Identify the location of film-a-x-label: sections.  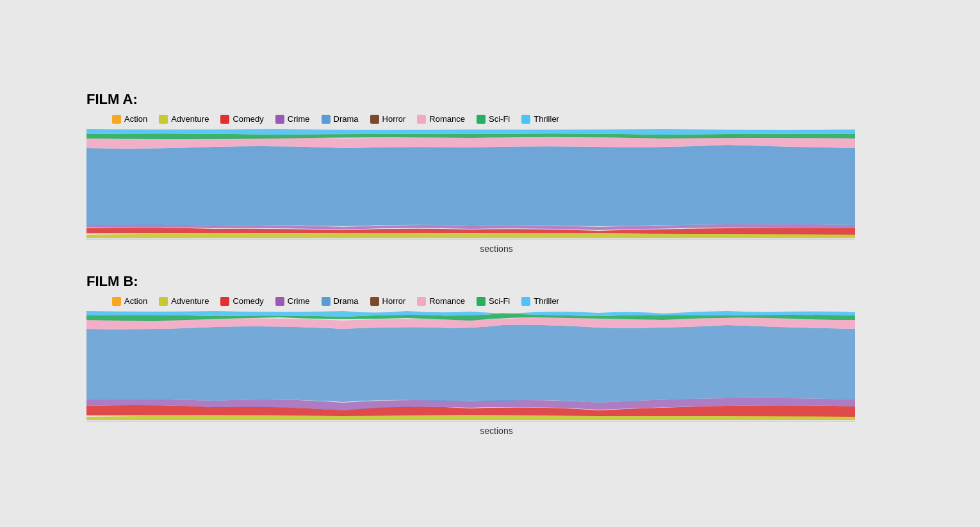
(496, 249).